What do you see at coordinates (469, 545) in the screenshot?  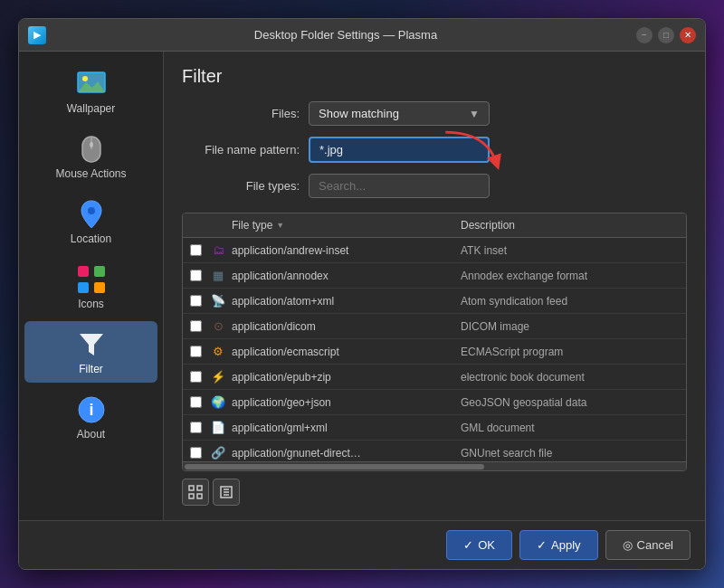 I see `ok-check-icon: ✓` at bounding box center [469, 545].